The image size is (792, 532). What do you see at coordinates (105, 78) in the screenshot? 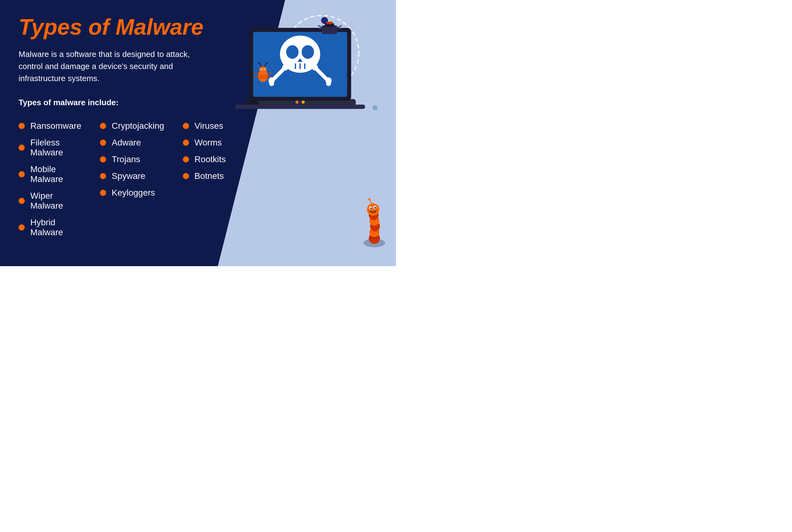
I see `description-text: Malware is a software that is designed t…` at bounding box center [105, 78].